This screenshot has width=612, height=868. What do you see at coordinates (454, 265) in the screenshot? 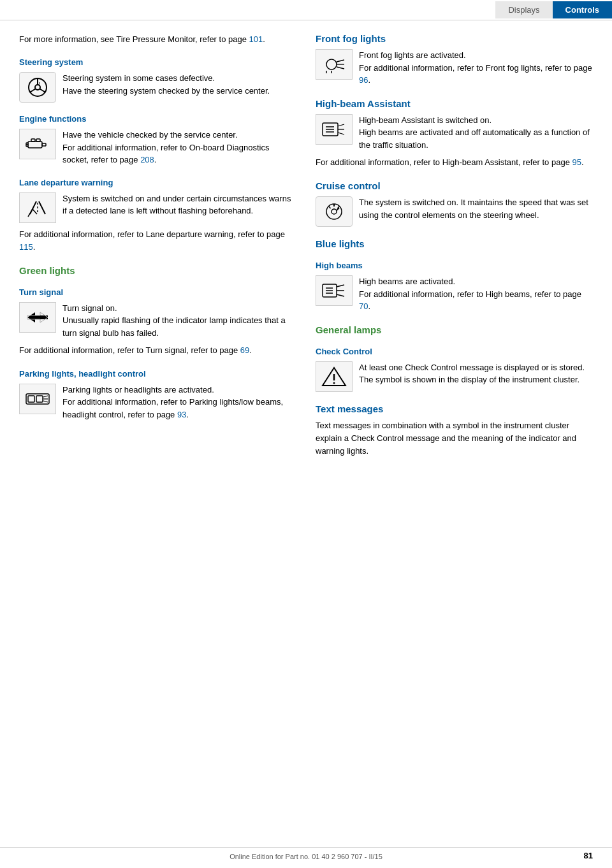
I see `section-header-high-beams: High beams` at bounding box center [454, 265].